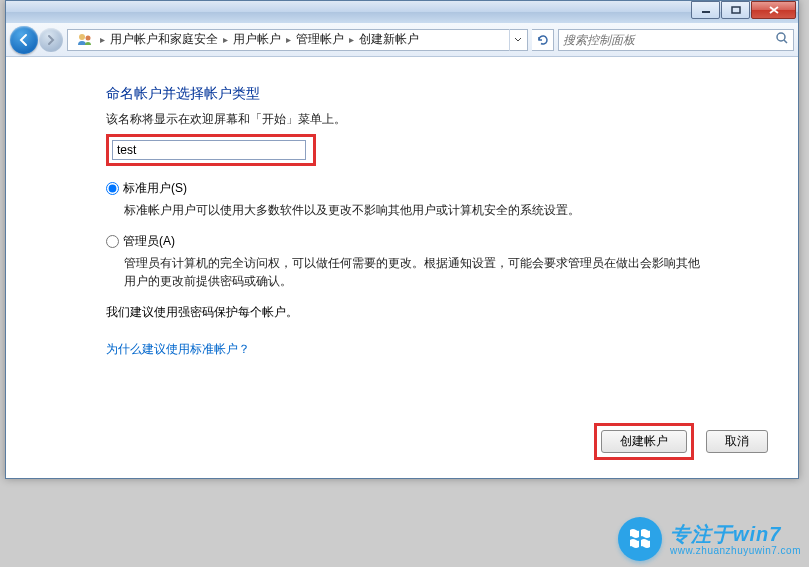 The width and height of the screenshot is (809, 567). I want to click on watermark-main: 专注于win7, so click(736, 534).